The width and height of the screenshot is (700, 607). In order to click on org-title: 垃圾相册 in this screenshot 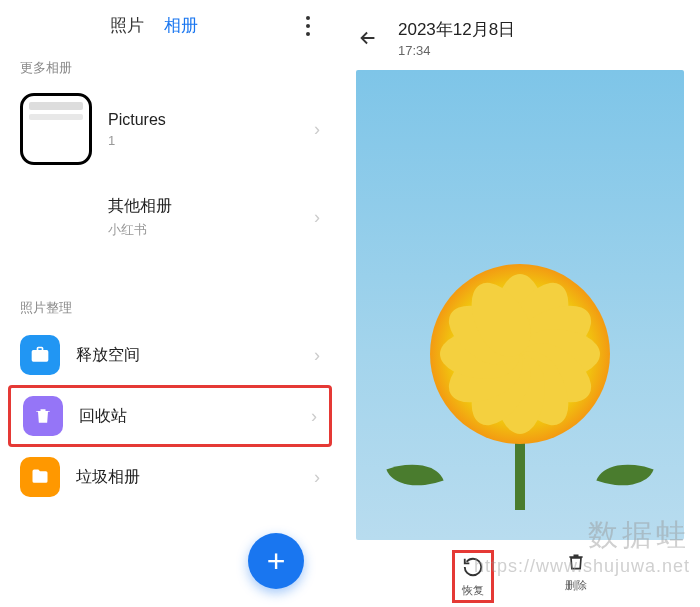, I will do `click(187, 478)`.